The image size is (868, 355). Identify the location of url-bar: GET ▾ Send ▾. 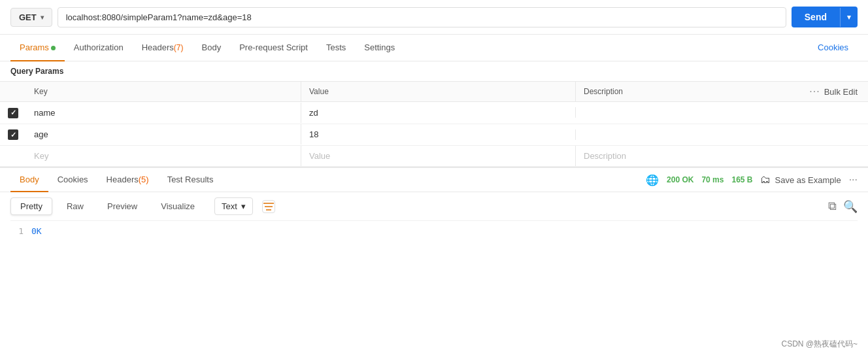
(434, 17).